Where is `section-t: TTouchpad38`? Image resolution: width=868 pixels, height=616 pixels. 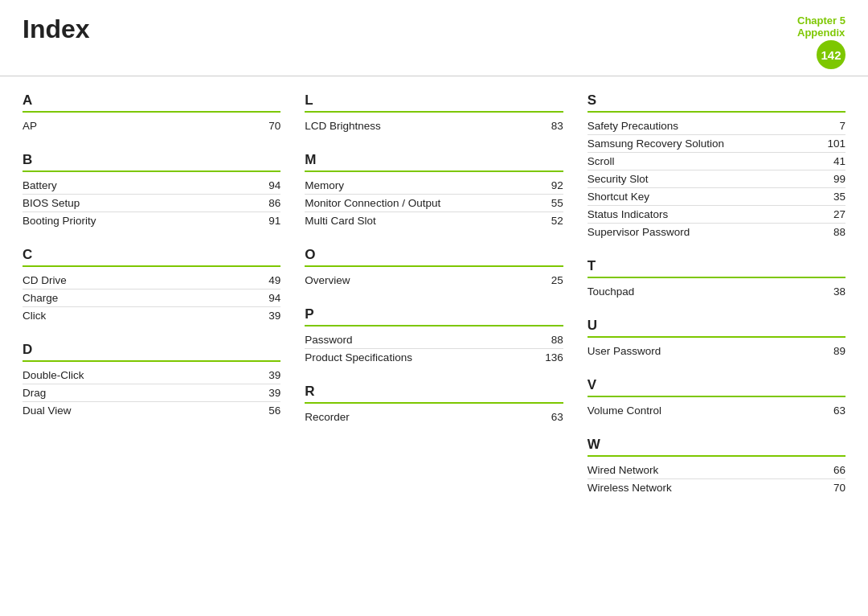 section-t: TTouchpad38 is located at coordinates (717, 279).